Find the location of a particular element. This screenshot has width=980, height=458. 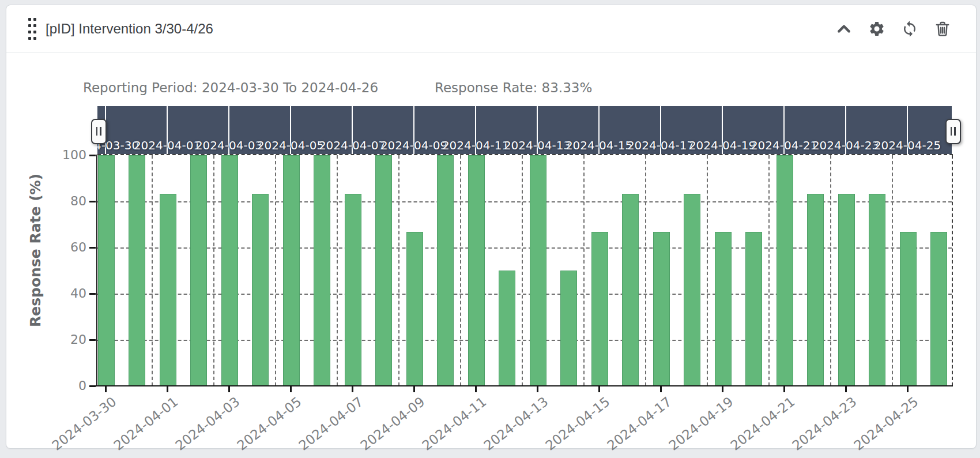

x-tick-label: 2024-04-11 is located at coordinates (454, 423).